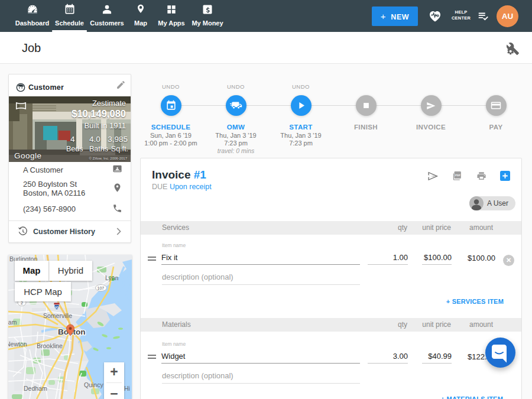 The image size is (532, 399). I want to click on svg-text: 107, so click(101, 288).